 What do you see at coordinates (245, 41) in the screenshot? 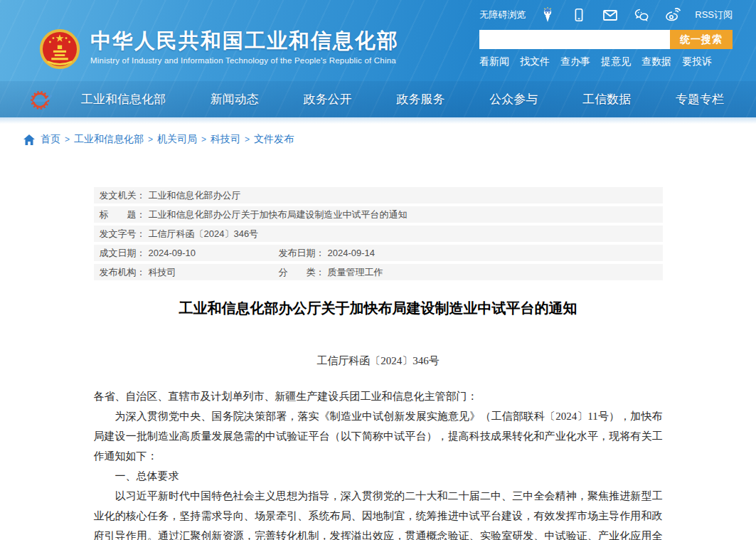
I see `site-title: 中华人民共和国工业和信息化部` at bounding box center [245, 41].